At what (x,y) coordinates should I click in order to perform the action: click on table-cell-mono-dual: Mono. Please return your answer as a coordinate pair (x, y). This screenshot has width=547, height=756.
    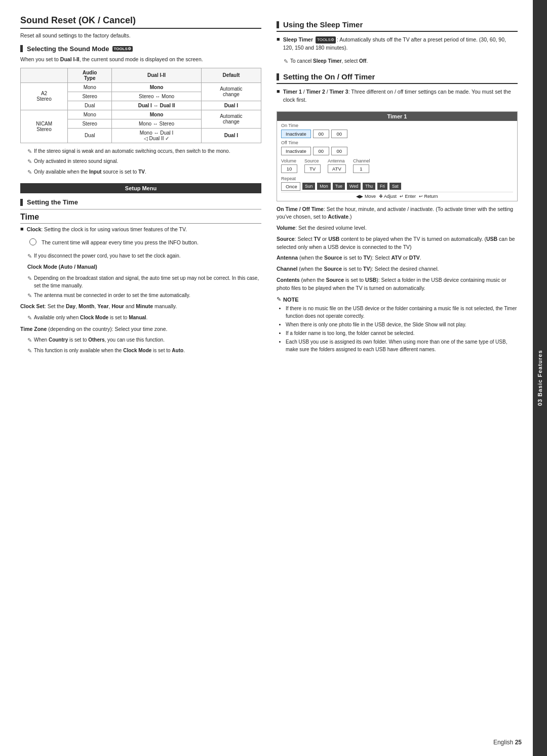
    Looking at the image, I should click on (157, 87).